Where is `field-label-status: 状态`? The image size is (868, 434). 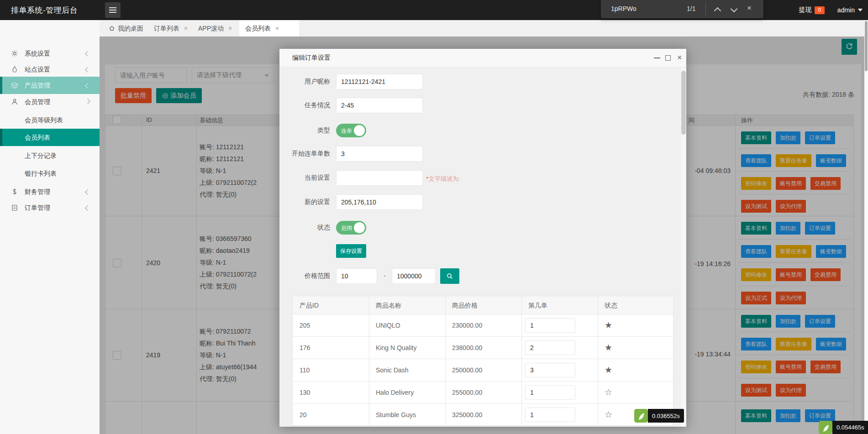
field-label-status: 状态 is located at coordinates (305, 228).